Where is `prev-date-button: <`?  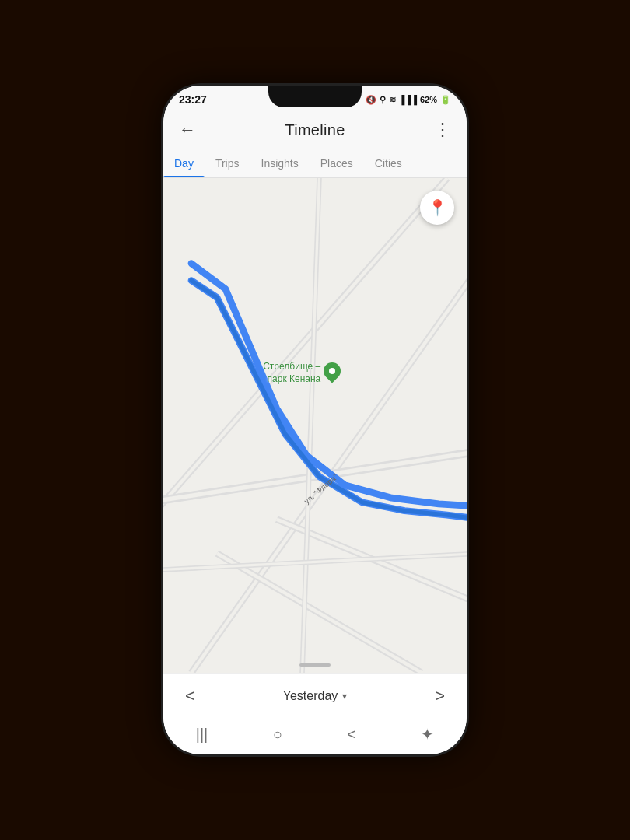
prev-date-button: < is located at coordinates (190, 696).